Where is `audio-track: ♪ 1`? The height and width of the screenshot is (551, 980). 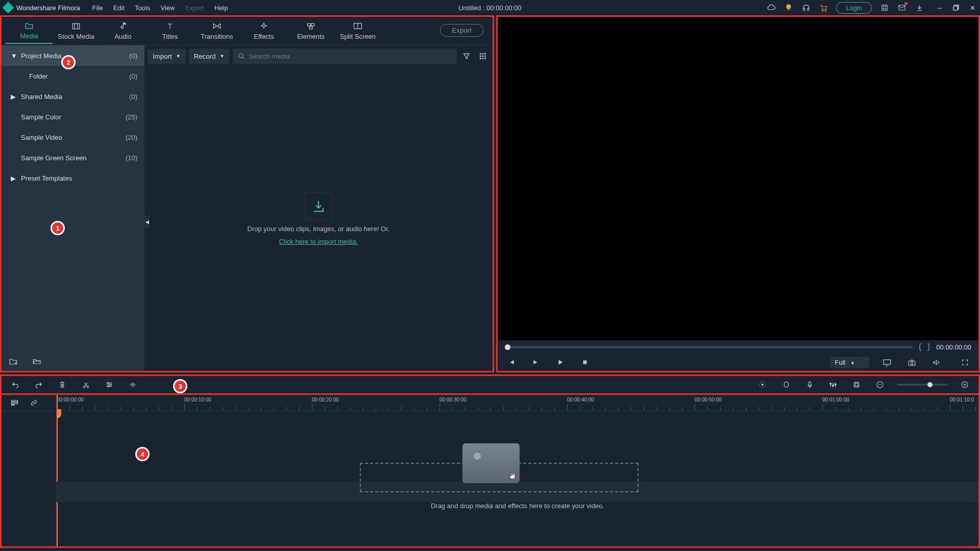 audio-track: ♪ 1 is located at coordinates (518, 542).